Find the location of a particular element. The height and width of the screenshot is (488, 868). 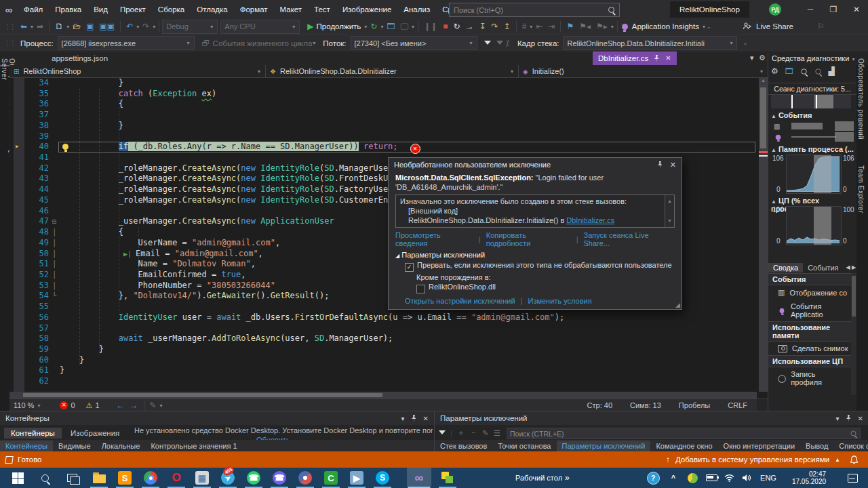

bottom-tab-Командное окно: Командное окно is located at coordinates (684, 446).